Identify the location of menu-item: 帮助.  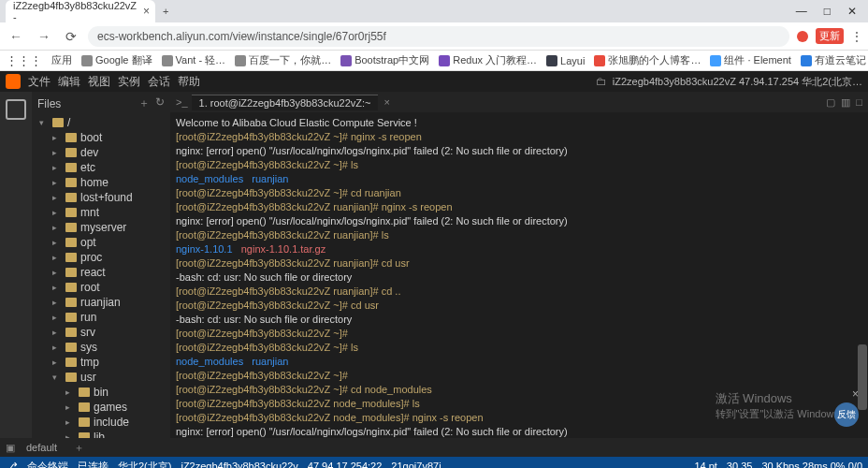
(189, 82).